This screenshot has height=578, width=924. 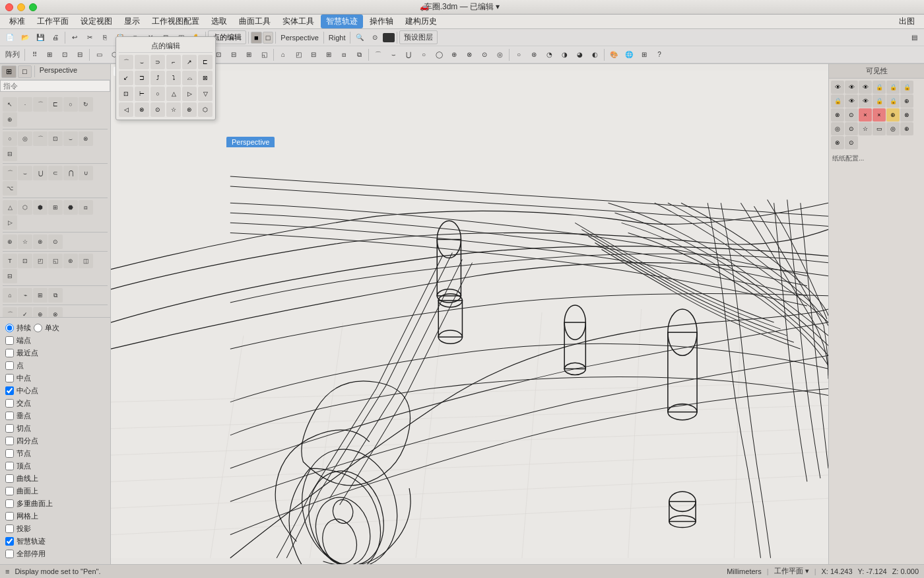 I want to click on pt-btn-24: ⬡, so click(x=205, y=110).